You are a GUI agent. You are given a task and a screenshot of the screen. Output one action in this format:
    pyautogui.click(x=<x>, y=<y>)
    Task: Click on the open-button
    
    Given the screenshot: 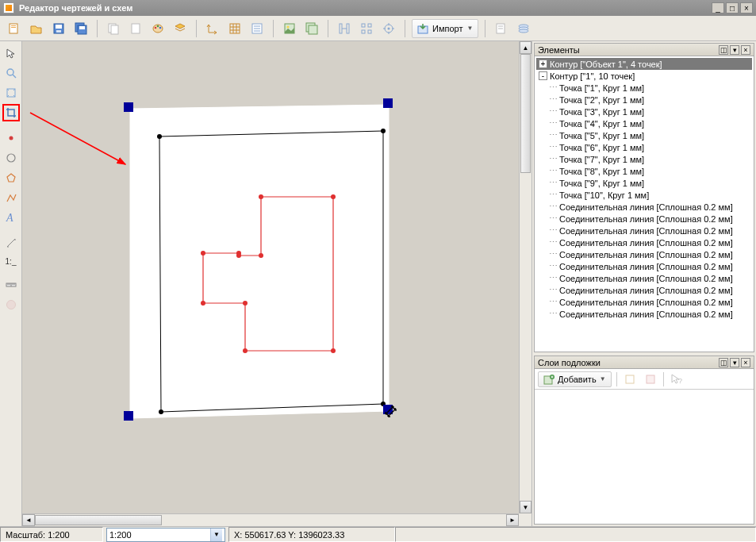 What is the action you would take?
    pyautogui.click(x=36, y=29)
    